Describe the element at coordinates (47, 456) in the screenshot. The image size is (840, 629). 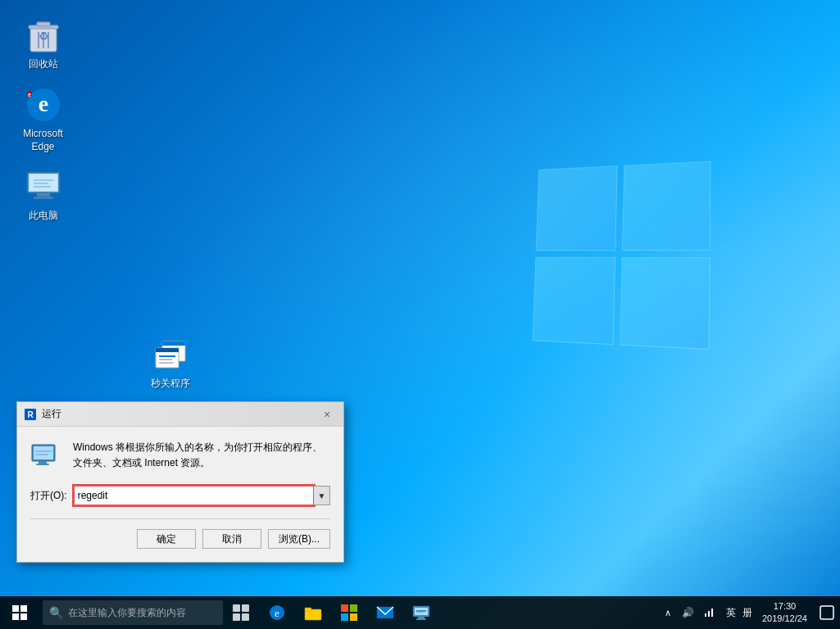
I see `dialog-info-icon` at that location.